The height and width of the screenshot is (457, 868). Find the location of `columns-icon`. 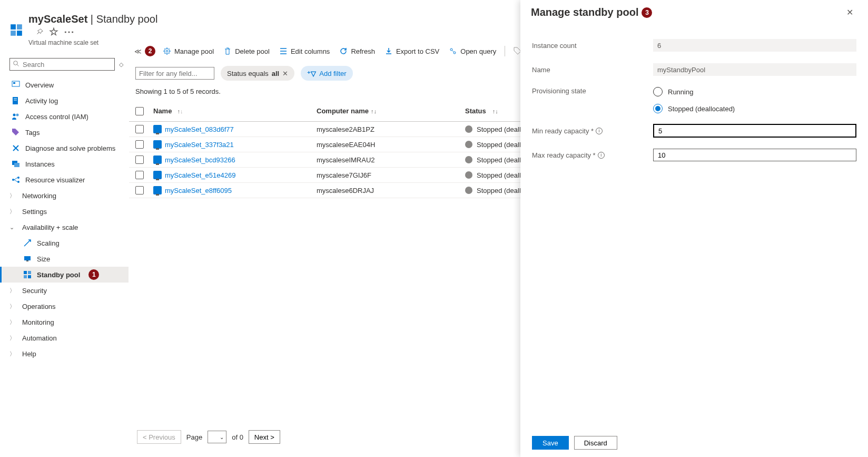

columns-icon is located at coordinates (283, 51).